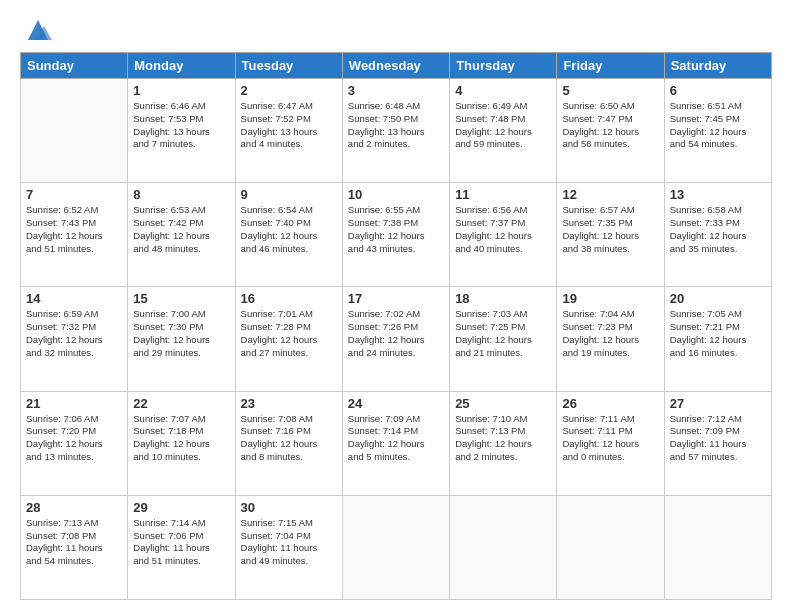  Describe the element at coordinates (36, 30) in the screenshot. I see `logo` at that location.